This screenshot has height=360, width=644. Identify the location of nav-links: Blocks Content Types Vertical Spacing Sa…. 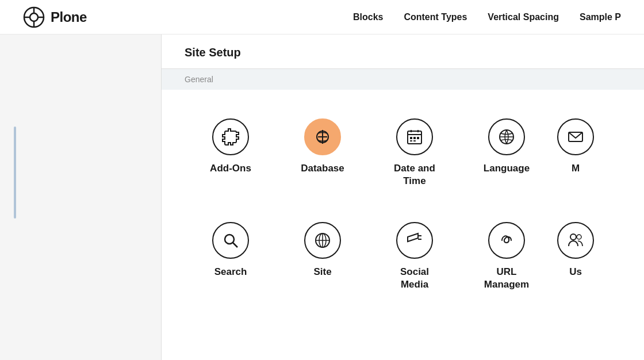
(487, 17).